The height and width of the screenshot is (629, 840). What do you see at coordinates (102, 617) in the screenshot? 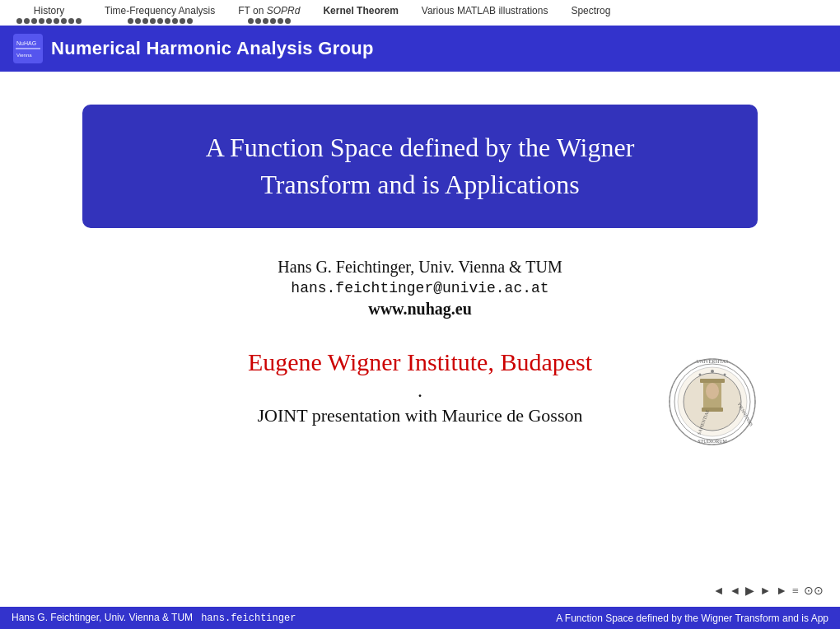
I see `footer-author-name: Hans G. Feichtinger, Univ. Vienna & TUM` at bounding box center [102, 617].